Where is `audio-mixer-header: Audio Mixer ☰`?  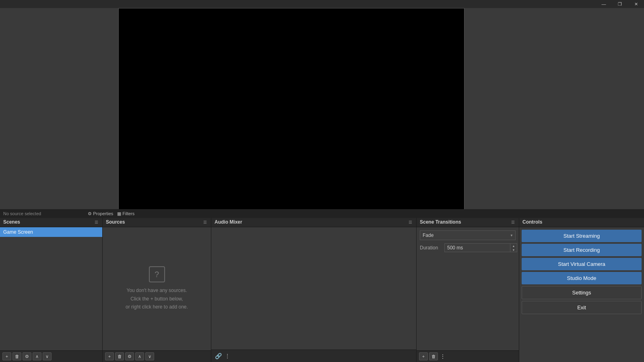
audio-mixer-header: Audio Mixer ☰ is located at coordinates (314, 222).